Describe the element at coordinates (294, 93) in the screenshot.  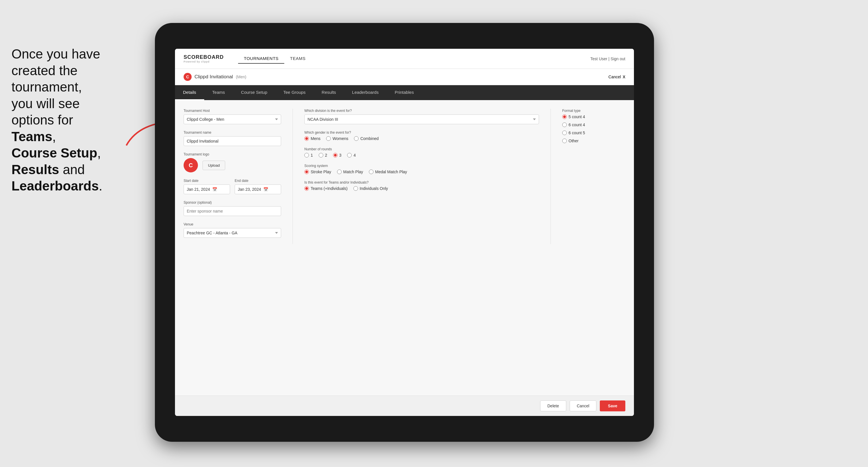
I see `tab-tee-groups: Tee Groups` at that location.